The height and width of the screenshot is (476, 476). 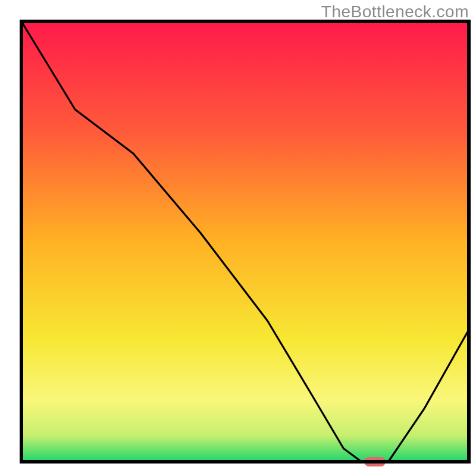 I want to click on watermark-text: TheBottleneck.com, so click(x=395, y=12).